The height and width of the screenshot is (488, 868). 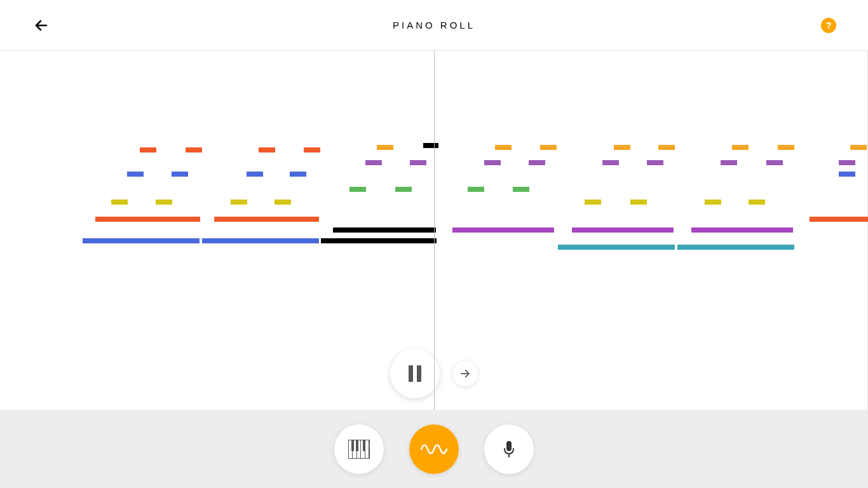 What do you see at coordinates (359, 449) in the screenshot?
I see `piano-mode-button` at bounding box center [359, 449].